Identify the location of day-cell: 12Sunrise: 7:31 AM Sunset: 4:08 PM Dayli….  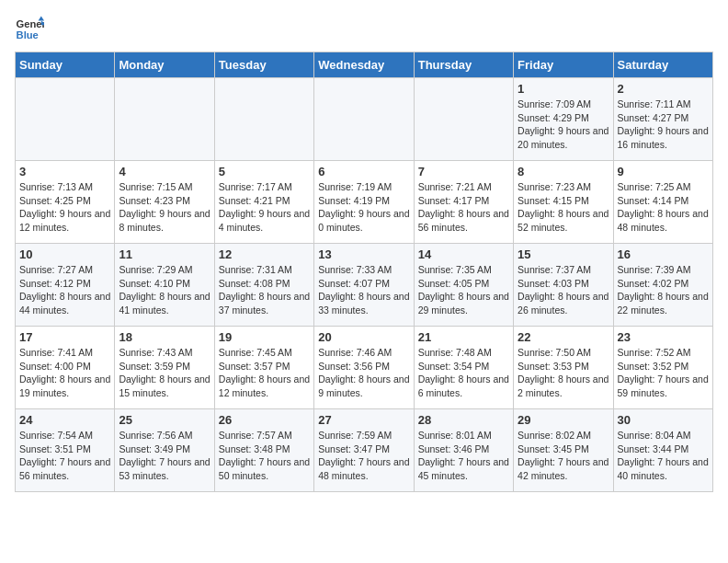
(264, 285).